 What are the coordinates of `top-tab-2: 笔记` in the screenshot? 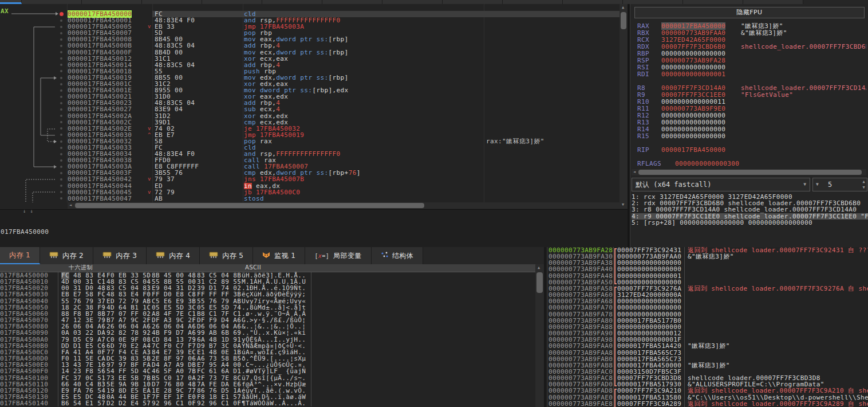 It's located at (112, 2).